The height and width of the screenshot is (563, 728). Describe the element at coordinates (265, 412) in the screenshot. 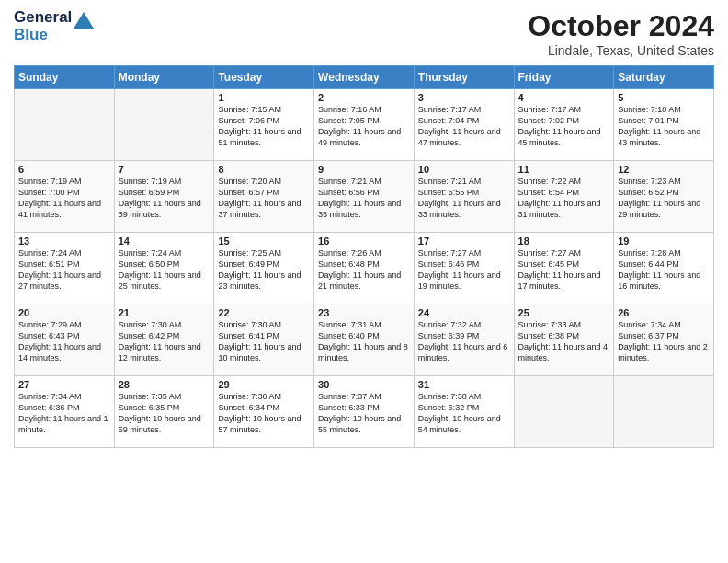

I see `day-cell: 29Sunrise: 7:36 AM Sunset: 6:34 PM Dayli…` at that location.